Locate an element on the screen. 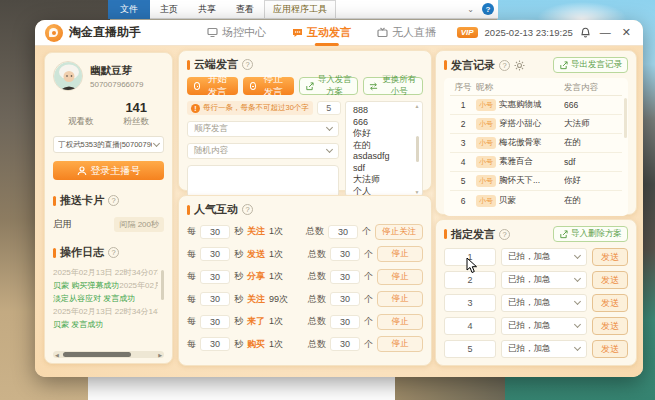 This screenshot has width=655, height=400. stop-speech-button: 停止发言 is located at coordinates (268, 86).